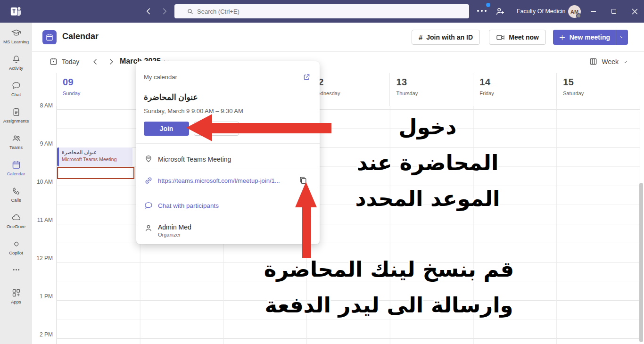 This screenshot has width=644, height=344. What do you see at coordinates (42, 144) in the screenshot?
I see `time-label: 9 AM` at bounding box center [42, 144].